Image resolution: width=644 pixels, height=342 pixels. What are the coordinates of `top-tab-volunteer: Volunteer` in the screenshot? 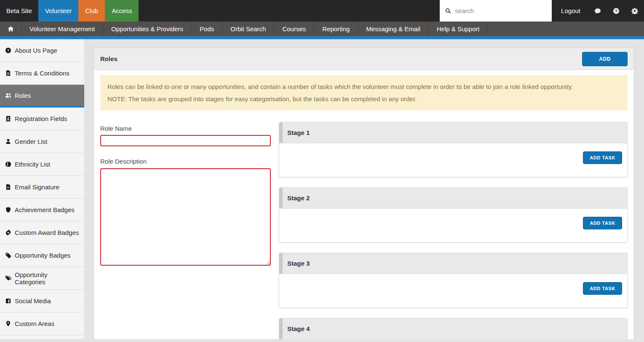 It's located at (58, 11).